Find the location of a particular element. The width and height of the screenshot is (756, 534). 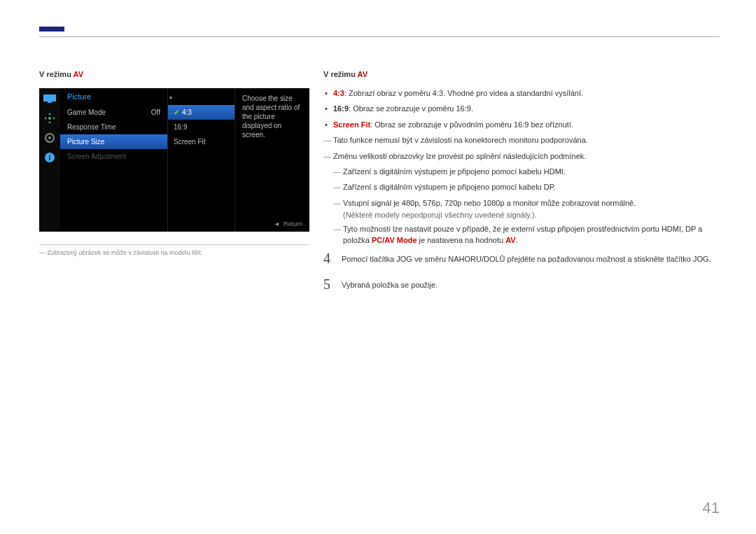

dash-note-2: Změnu velikosti obrazovky lze provést po… is located at coordinates (522, 157).